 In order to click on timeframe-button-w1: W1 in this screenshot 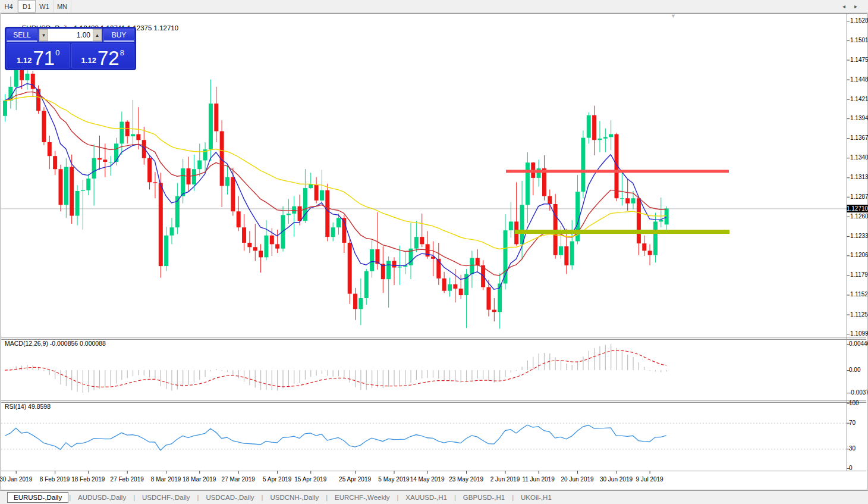, I will do `click(45, 6)`.